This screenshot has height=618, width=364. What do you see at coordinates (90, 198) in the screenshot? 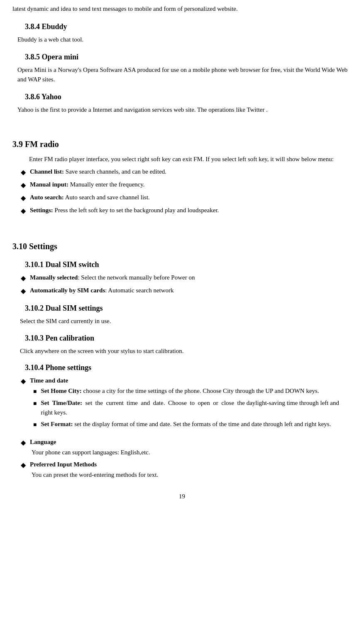
I see `bullet-text: Auto search: Auto search and save channe…` at bounding box center [90, 198].